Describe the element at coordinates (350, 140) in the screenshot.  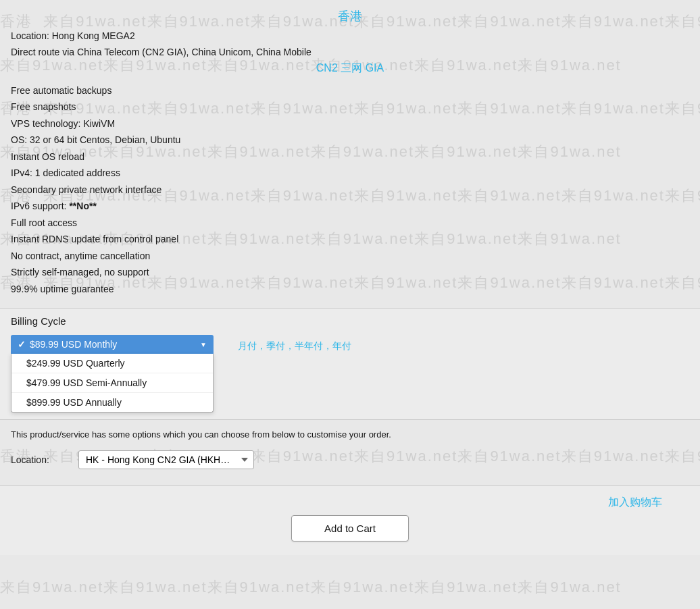
I see `feature-item: OS: 32 or 64 bit Centos, Debian, Ubuntu` at that location.